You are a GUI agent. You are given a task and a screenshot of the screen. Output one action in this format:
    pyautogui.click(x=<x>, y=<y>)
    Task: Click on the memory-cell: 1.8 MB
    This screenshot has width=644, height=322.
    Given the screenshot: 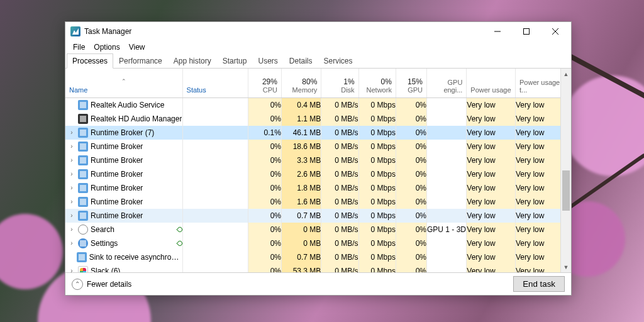 What is the action you would take?
    pyautogui.click(x=301, y=188)
    